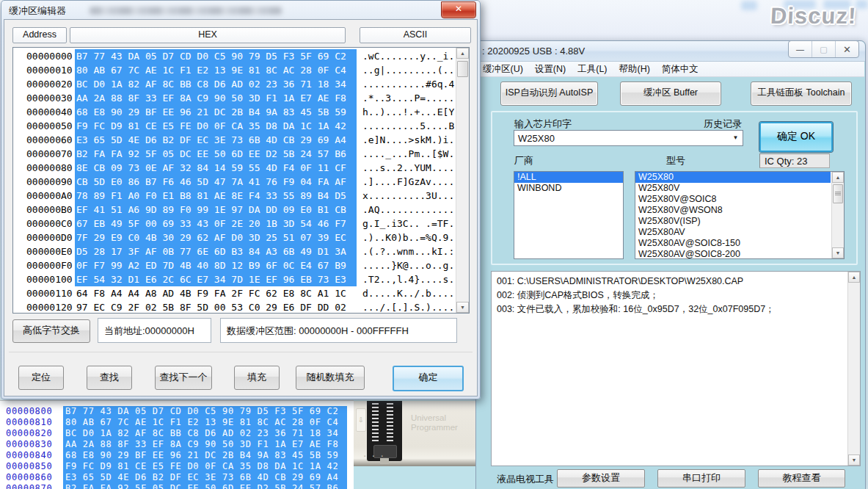 The image size is (868, 489). What do you see at coordinates (41, 377) in the screenshot?
I see `locate-button: 定位` at bounding box center [41, 377].